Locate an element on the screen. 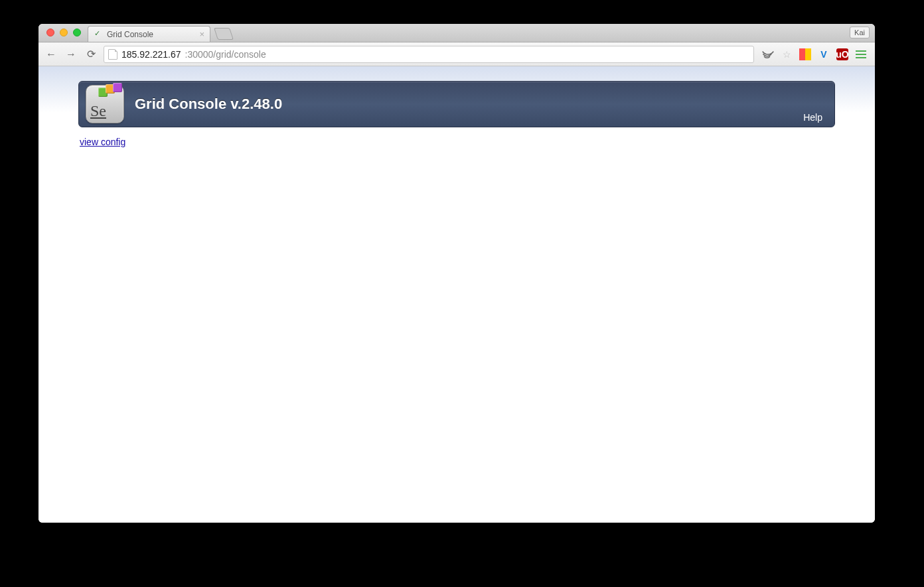 This screenshot has height=587, width=924. close-window-button is located at coordinates (50, 33).